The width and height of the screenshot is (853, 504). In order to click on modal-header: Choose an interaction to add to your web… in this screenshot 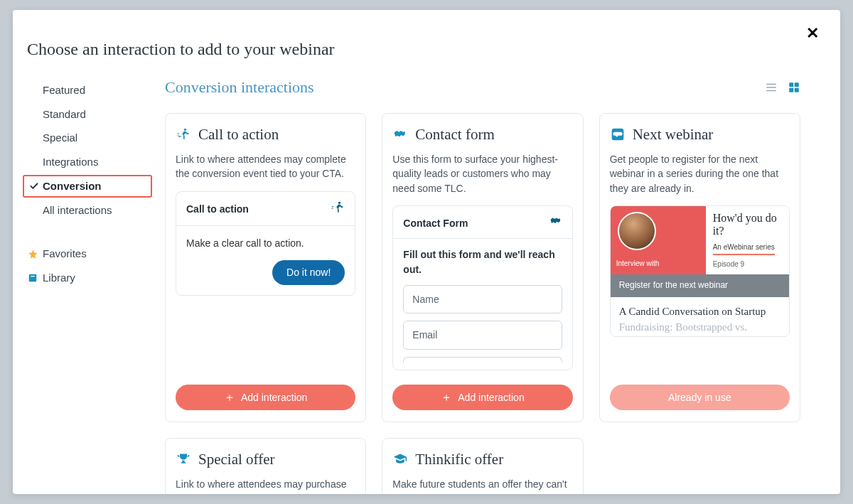, I will do `click(426, 40)`.